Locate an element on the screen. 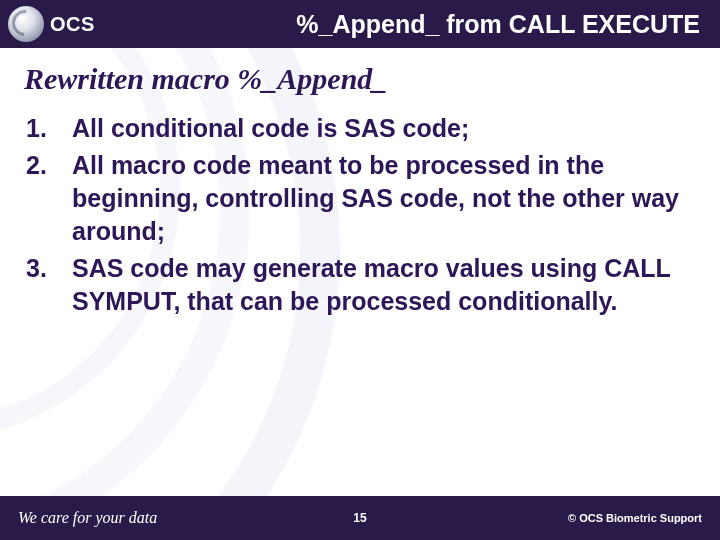 This screenshot has width=720, height=540. list-item: 1. All conditional code is SAS code; is located at coordinates (359, 128).